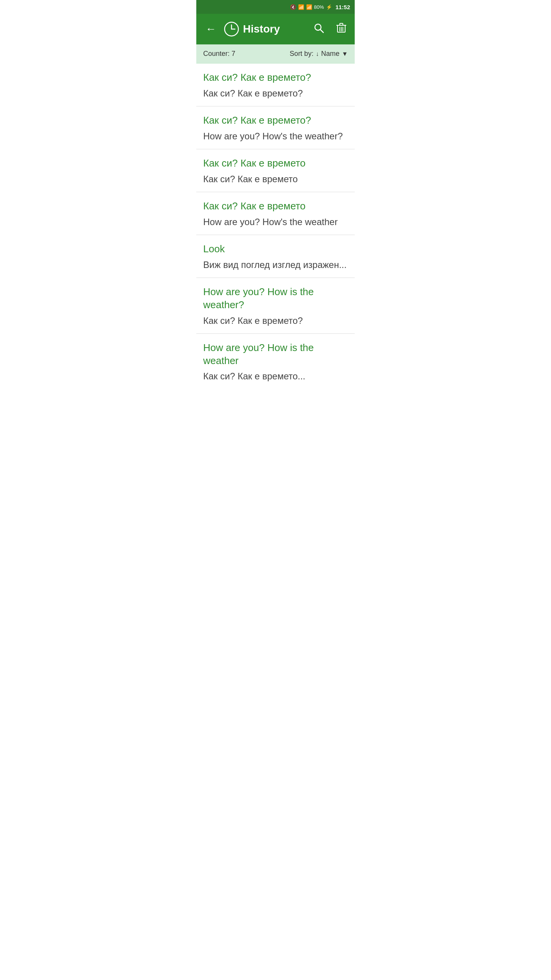  I want to click on sort-label: Sort by:, so click(302, 54).